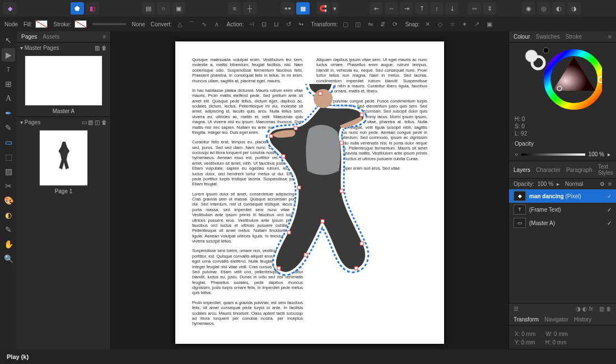  I want to click on snap-node-icon: ✕, so click(428, 24).